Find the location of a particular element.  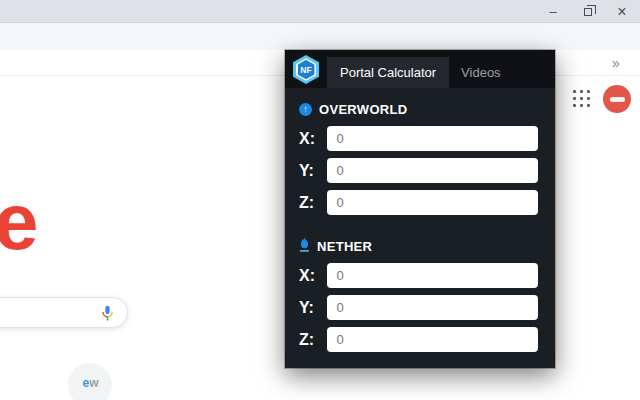

nether-header: NETHER is located at coordinates (418, 246).